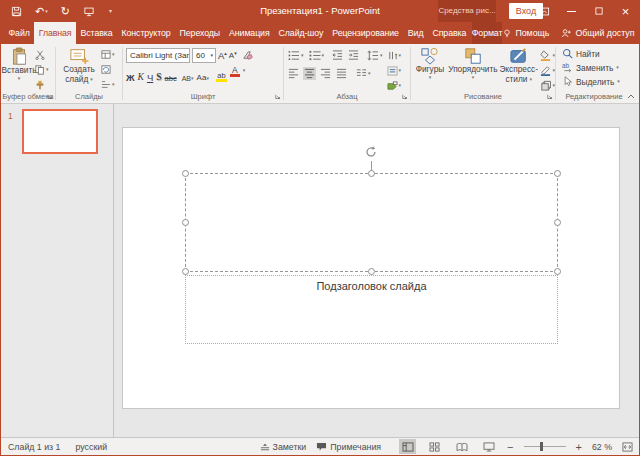 This screenshot has height=456, width=640. What do you see at coordinates (42, 54) in the screenshot?
I see `cut-button` at bounding box center [42, 54].